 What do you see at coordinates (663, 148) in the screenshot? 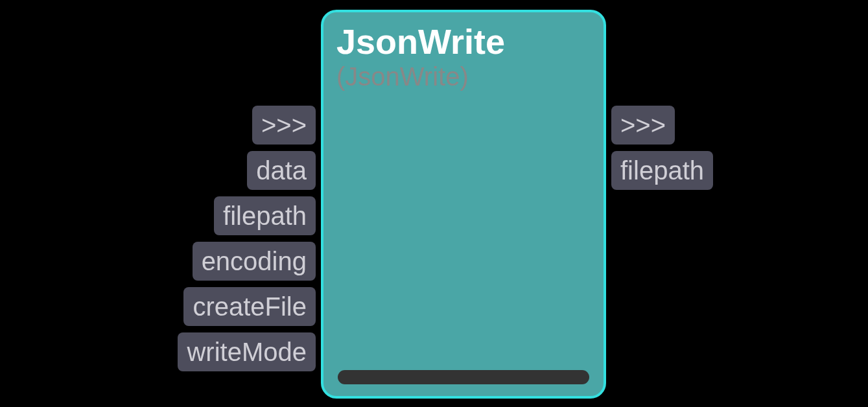
I see `output-ports: >>> filepath` at bounding box center [663, 148].